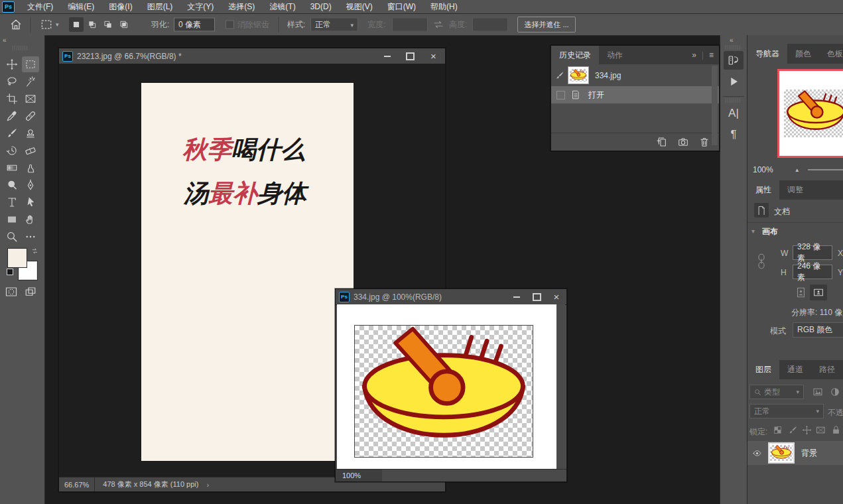 Image resolution: width=843 pixels, height=504 pixels. What do you see at coordinates (194, 25) in the screenshot?
I see `feather-input: 0 像素` at bounding box center [194, 25].